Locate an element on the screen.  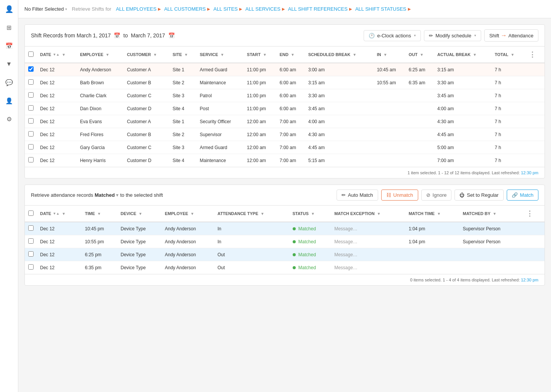
status-dot-matched is located at coordinates (294, 268).